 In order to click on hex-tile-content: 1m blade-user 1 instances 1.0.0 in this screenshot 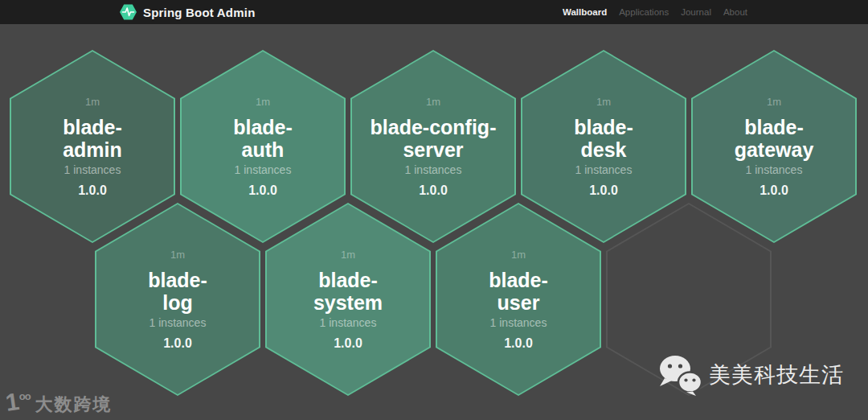, I will do `click(518, 299)`.